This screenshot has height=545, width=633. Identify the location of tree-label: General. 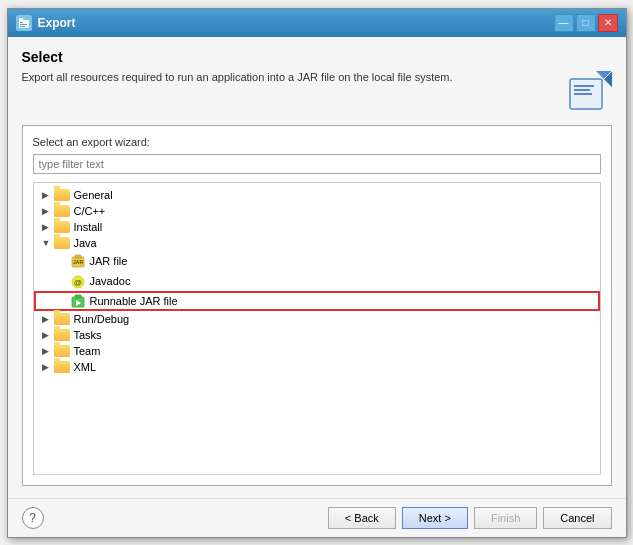
(94, 195).